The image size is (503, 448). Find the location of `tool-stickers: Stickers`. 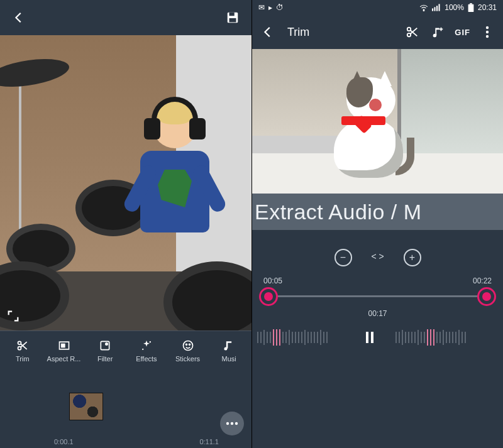

tool-stickers: Stickers is located at coordinates (188, 351).